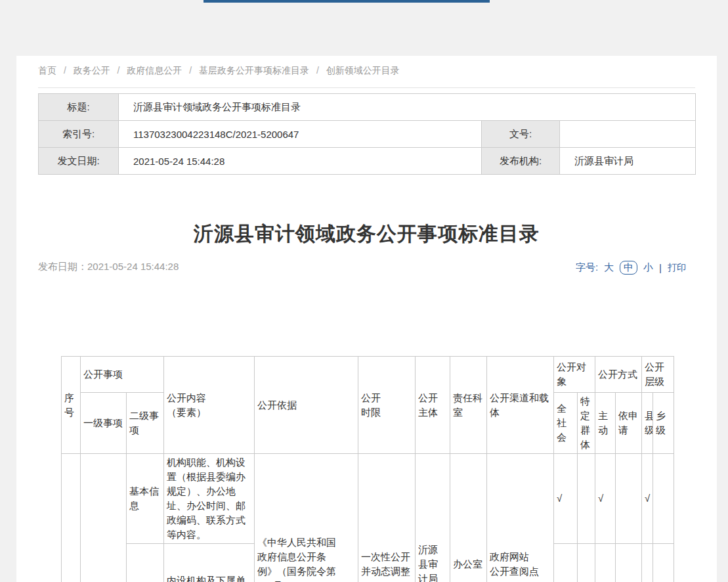 The image size is (728, 582). I want to click on breadcrumb-xinxi: 政府信息公开, so click(154, 70).